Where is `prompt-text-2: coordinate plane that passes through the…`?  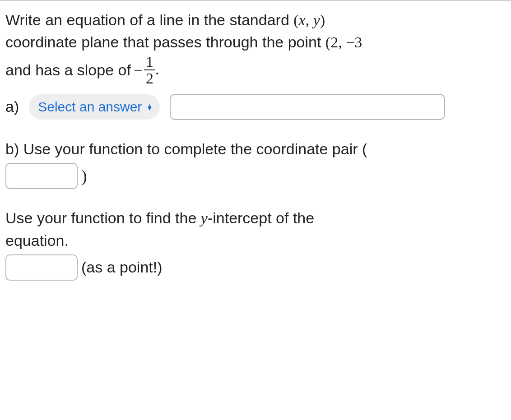 prompt-text-2: coordinate plane that passes through the… is located at coordinates (165, 42).